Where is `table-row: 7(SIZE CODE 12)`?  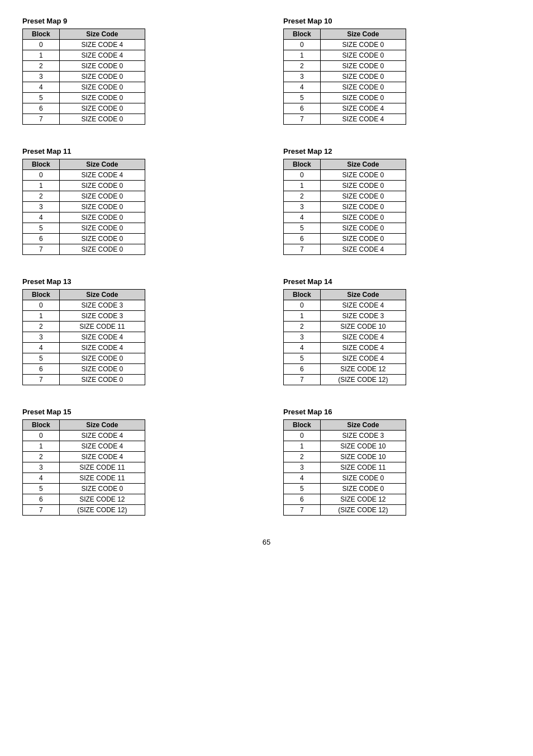
table-row: 7(SIZE CODE 12) is located at coordinates (345, 510).